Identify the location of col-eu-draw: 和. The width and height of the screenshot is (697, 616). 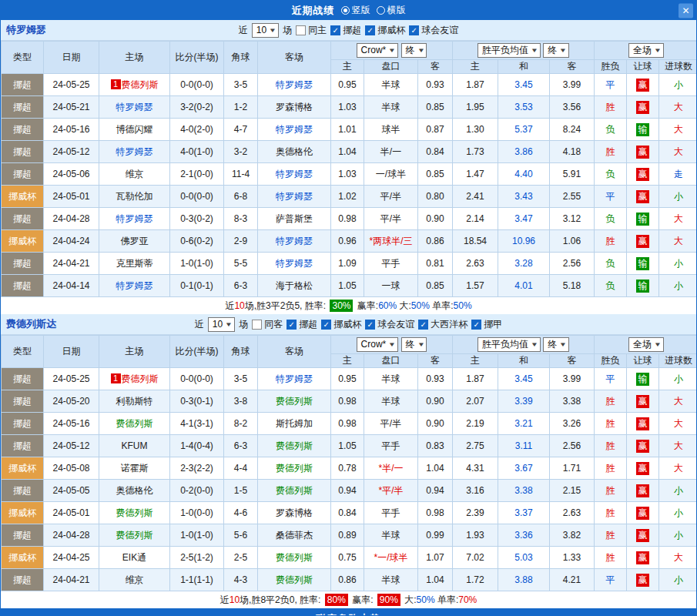
(524, 67).